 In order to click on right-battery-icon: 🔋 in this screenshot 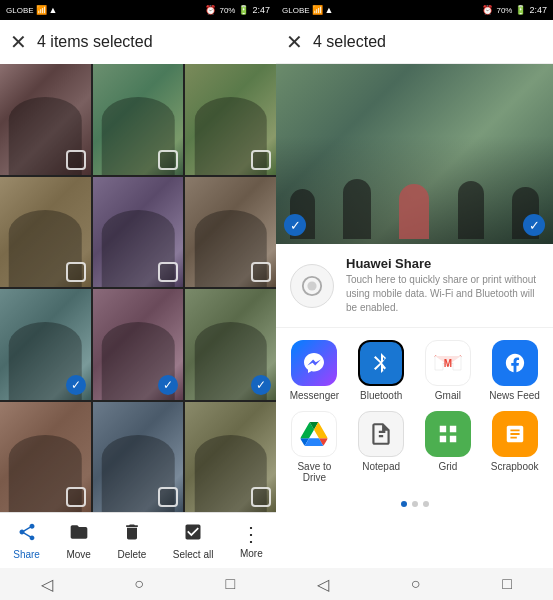, I will do `click(520, 10)`.